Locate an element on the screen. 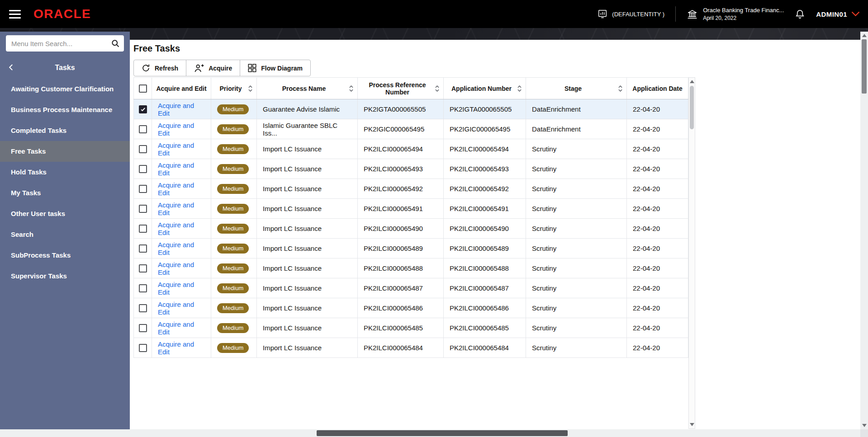  notifications-bell-icon is located at coordinates (800, 14).